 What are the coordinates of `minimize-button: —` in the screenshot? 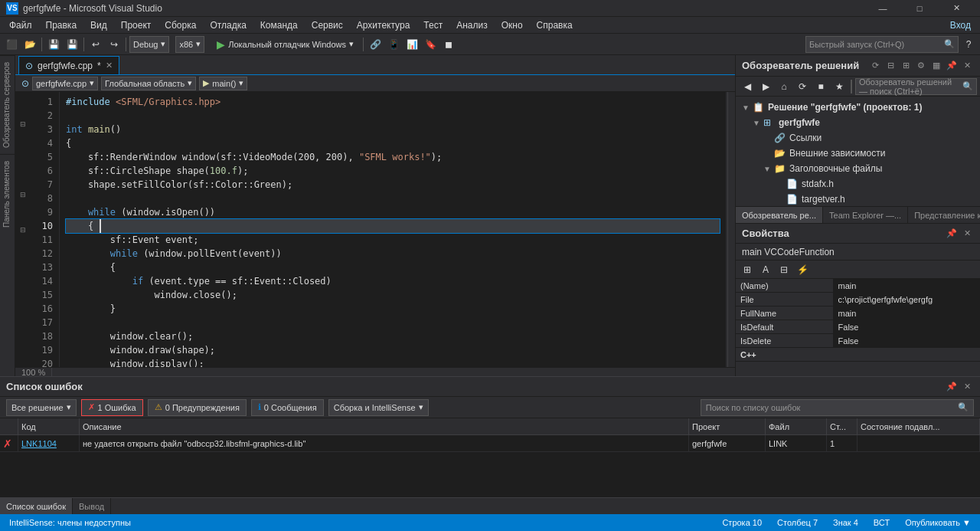 It's located at (883, 8).